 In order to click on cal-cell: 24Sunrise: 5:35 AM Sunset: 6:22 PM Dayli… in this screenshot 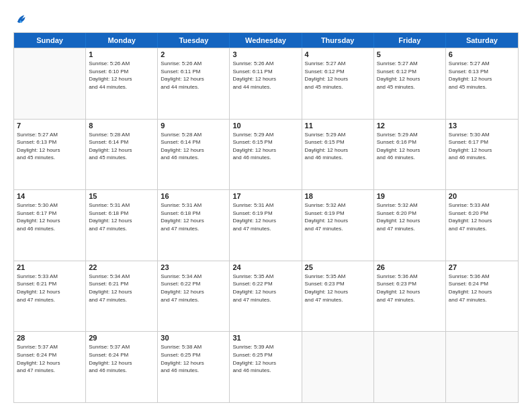, I will do `click(266, 297)`.